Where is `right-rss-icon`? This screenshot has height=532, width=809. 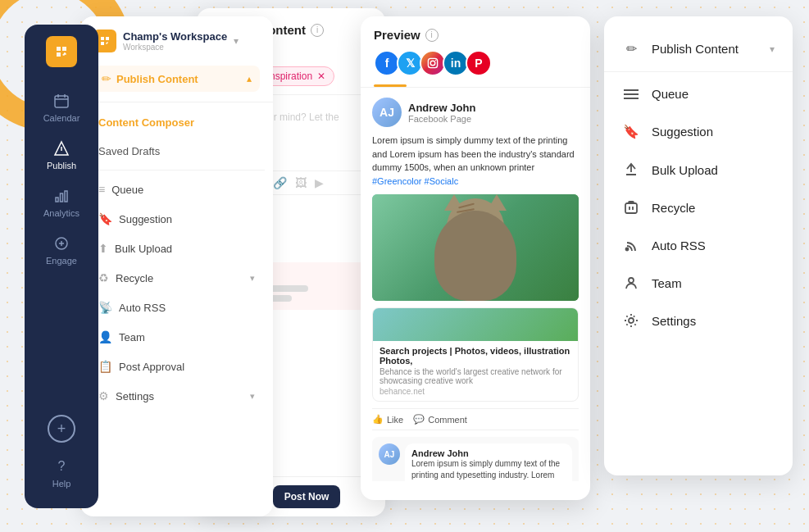
right-rss-icon is located at coordinates (631, 245).